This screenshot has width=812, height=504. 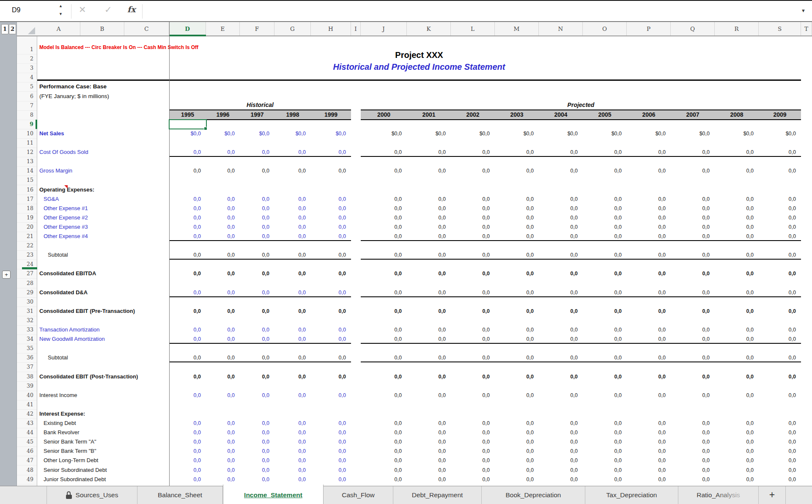 What do you see at coordinates (220, 339) in the screenshot?
I see `cell-r34-E: 0,0` at bounding box center [220, 339].